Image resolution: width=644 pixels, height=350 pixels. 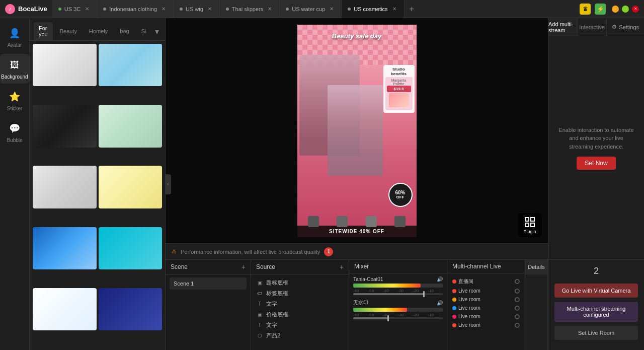 I want to click on sidebar-label-background: Background, so click(x=14, y=77).